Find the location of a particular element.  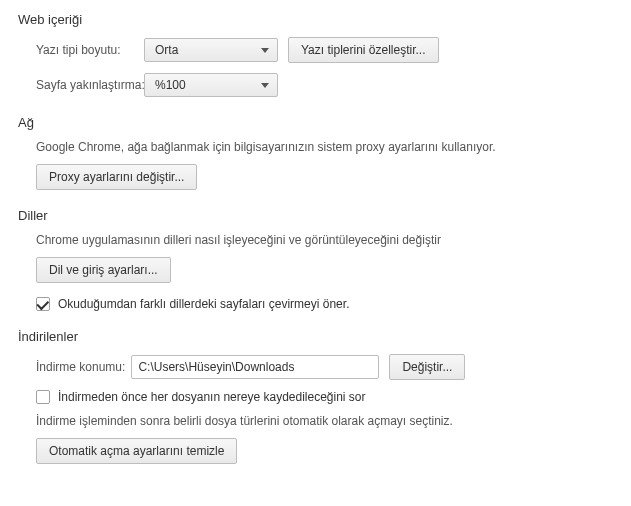

font-size-label: Yazı tipi boyutu: is located at coordinates (86, 50).